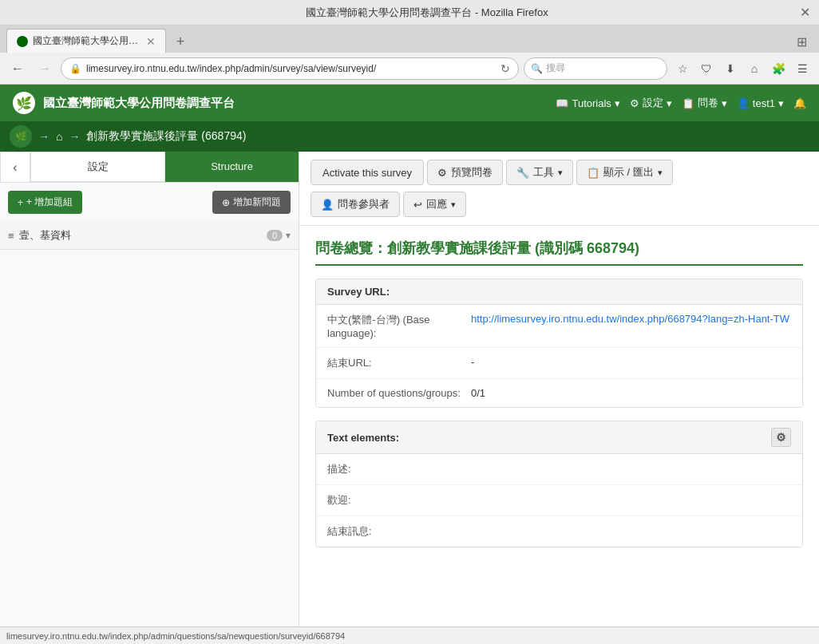  What do you see at coordinates (560, 172) in the screenshot?
I see `tools-dropdown-icon: ▾` at bounding box center [560, 172].